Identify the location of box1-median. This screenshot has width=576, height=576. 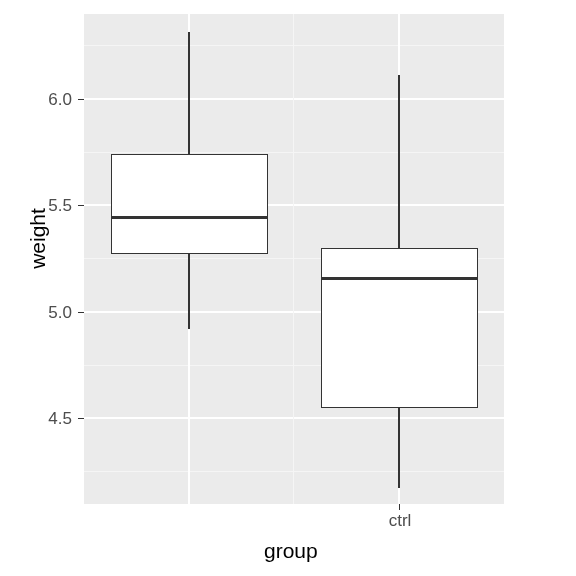
(190, 218).